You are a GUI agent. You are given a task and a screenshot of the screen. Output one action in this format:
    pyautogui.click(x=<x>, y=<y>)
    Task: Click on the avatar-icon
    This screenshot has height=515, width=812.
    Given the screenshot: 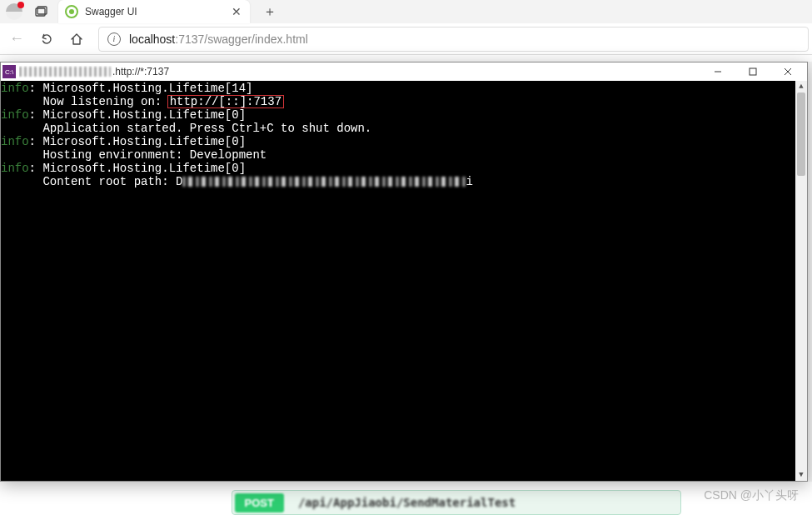 What is the action you would take?
    pyautogui.click(x=14, y=12)
    